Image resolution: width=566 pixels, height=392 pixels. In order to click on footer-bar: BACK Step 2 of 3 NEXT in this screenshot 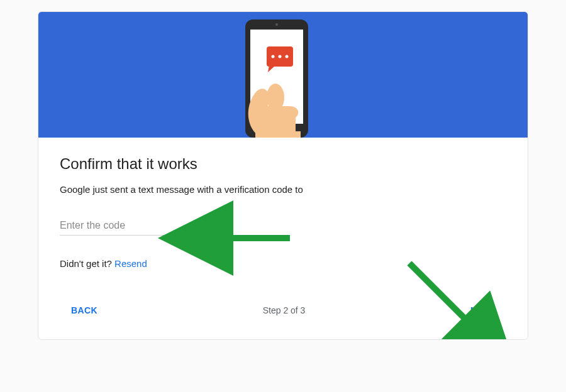, I will do `click(283, 317)`.